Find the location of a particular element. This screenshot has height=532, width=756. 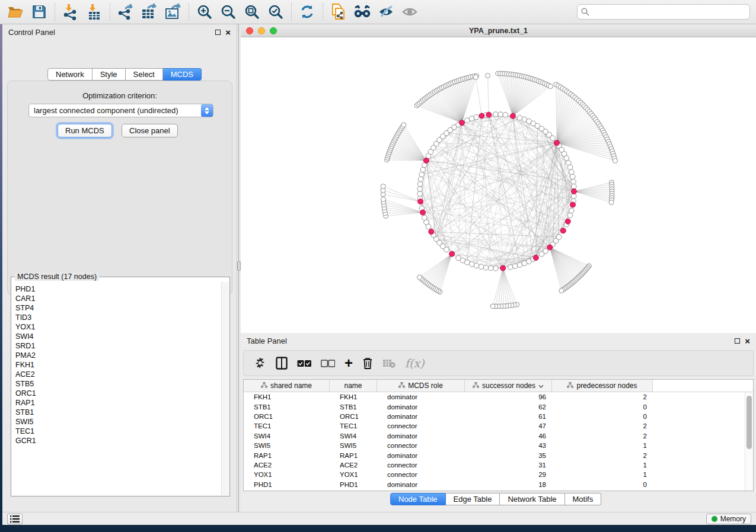

mcds-result-item: TEC1 is located at coordinates (119, 431).